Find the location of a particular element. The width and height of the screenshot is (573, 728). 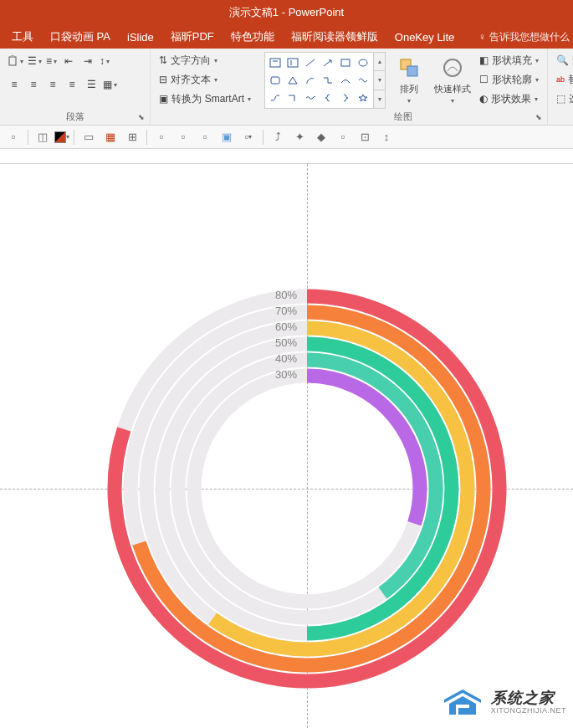

ring-label: 50% is located at coordinates (286, 343).